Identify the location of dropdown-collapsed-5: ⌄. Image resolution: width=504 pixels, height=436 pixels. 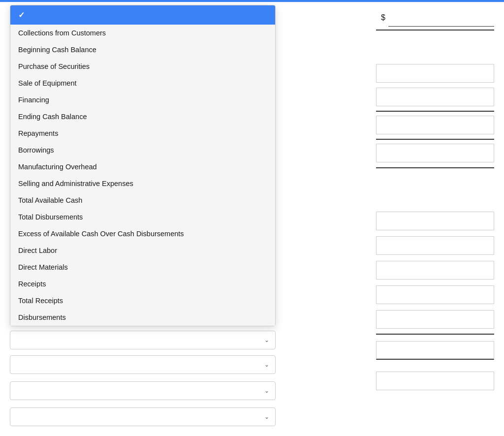
(143, 391).